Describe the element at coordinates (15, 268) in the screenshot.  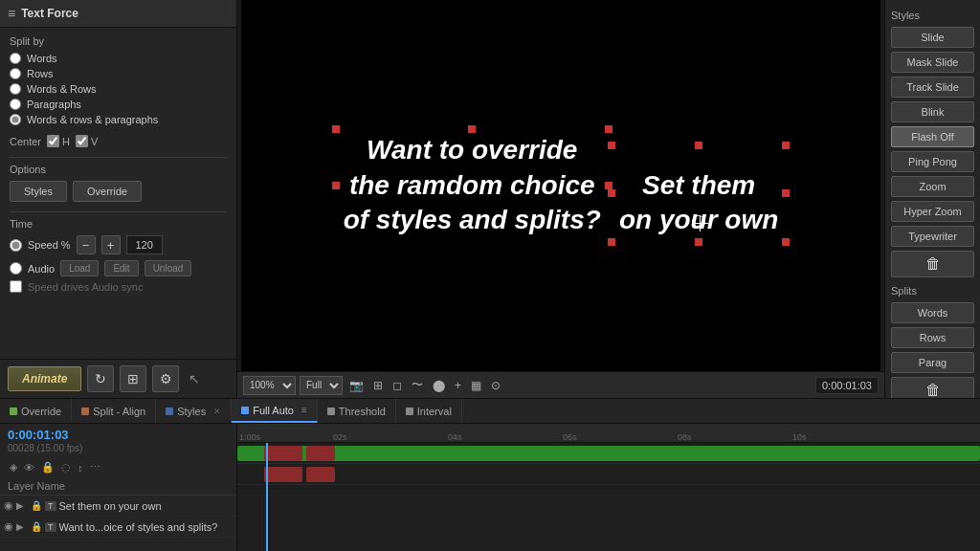
I see `audio-radio` at that location.